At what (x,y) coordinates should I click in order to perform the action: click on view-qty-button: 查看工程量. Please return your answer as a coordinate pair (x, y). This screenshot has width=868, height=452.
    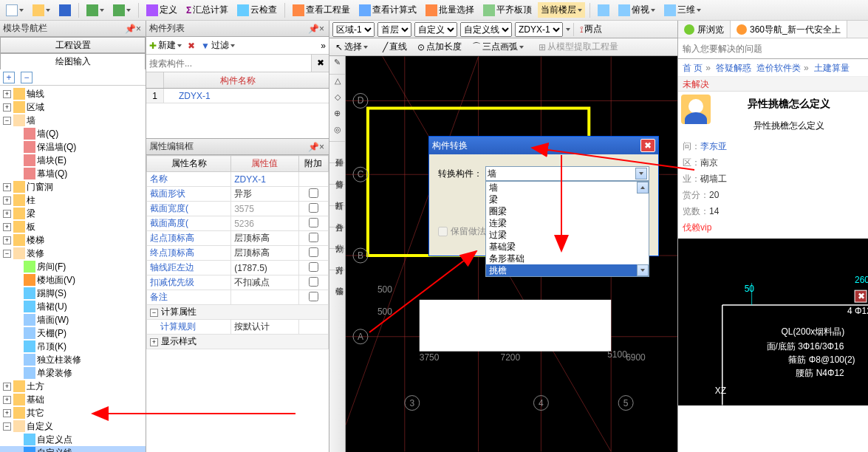
    Looking at the image, I should click on (321, 10).